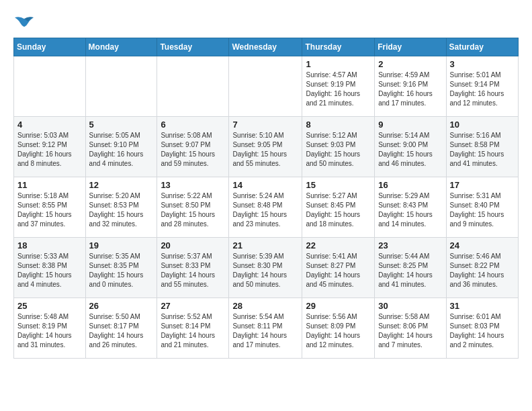 This screenshot has height=411, width=532. Describe the element at coordinates (266, 267) in the screenshot. I see `calendar-cell: 21Sunrise: 5:39 AM Sunset: 8:30 PM Dayli…` at that location.